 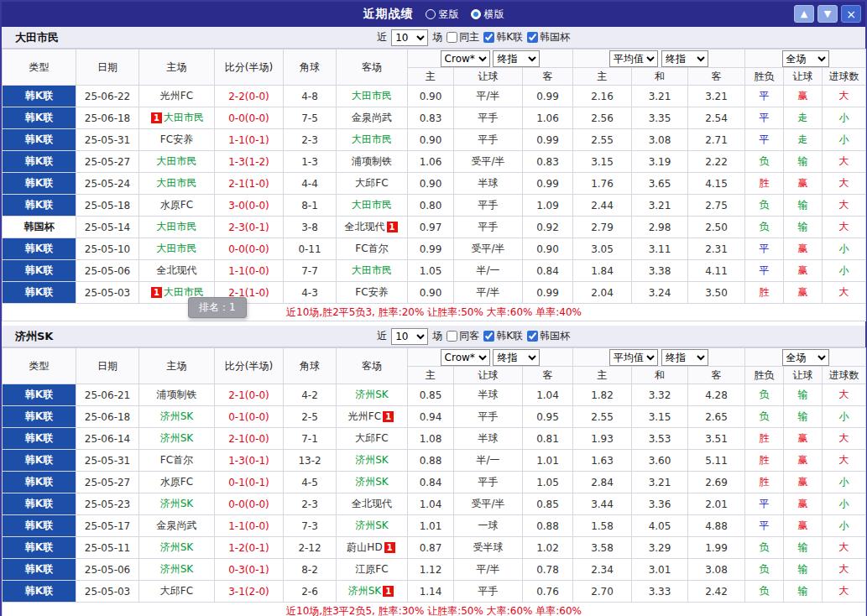 I want to click on team-name: 济州SK, so click(x=34, y=337).